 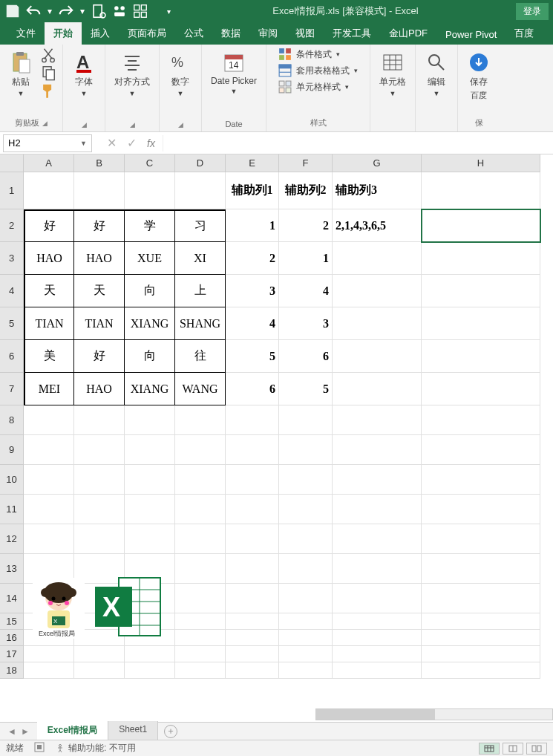 What do you see at coordinates (306, 389) in the screenshot?
I see `cell-F7: 5` at bounding box center [306, 389].